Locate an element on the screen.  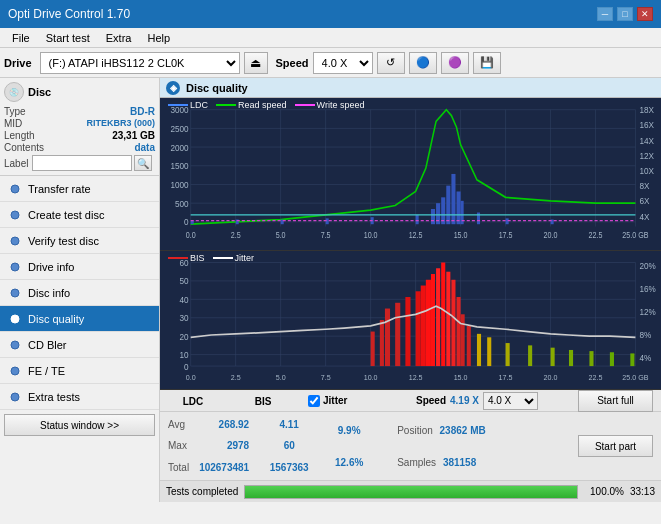
svg-text: 2500 is located at coordinates (179, 128).